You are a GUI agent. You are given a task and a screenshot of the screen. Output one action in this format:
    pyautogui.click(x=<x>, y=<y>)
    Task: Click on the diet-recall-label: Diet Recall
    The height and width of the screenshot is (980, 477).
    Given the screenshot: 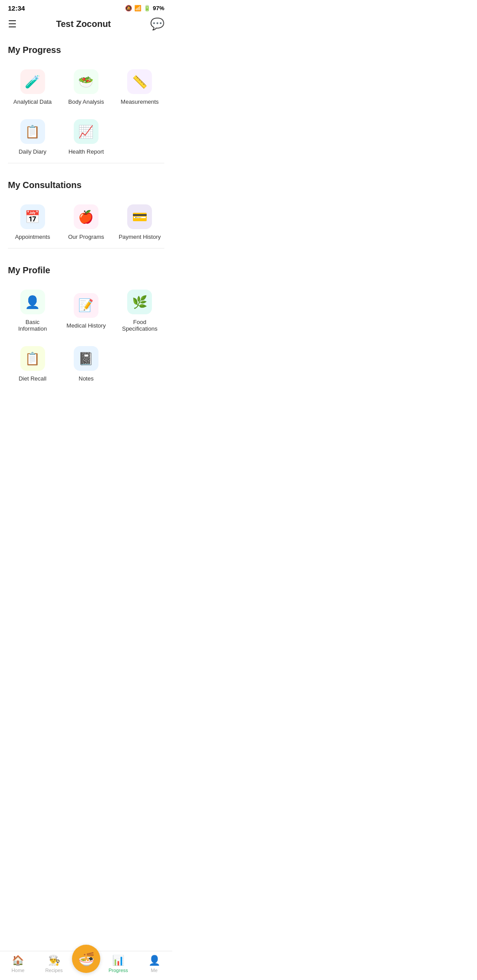 What is the action you would take?
    pyautogui.click(x=33, y=379)
    